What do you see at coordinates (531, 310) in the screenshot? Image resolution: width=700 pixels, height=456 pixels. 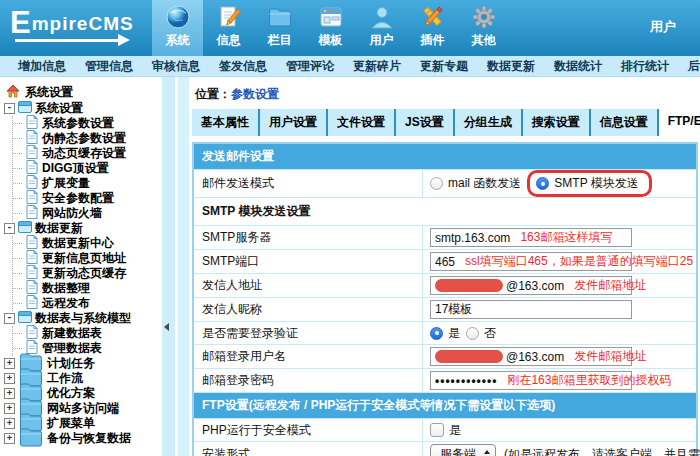 I see `text-input: 17模板` at bounding box center [531, 310].